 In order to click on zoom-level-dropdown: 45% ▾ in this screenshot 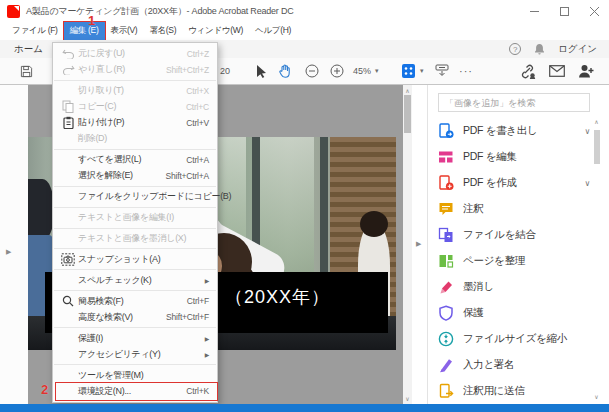, I will do `click(366, 71)`.